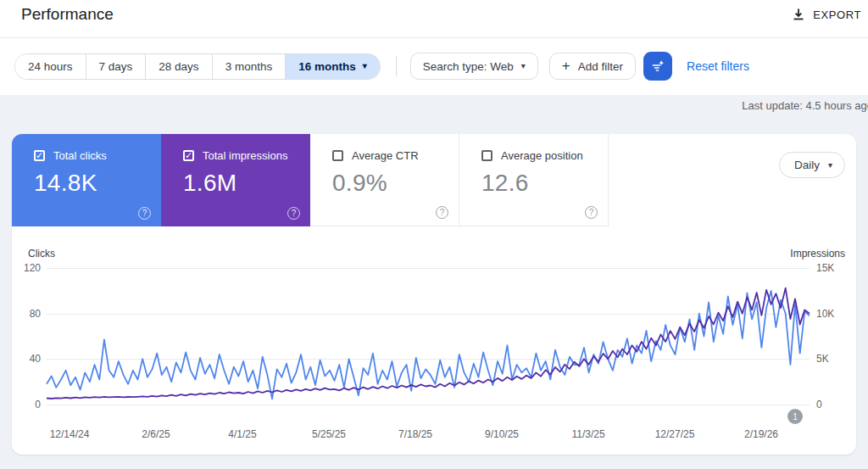  Describe the element at coordinates (179, 66) in the screenshot. I see `range-28-days: 28 days` at that location.